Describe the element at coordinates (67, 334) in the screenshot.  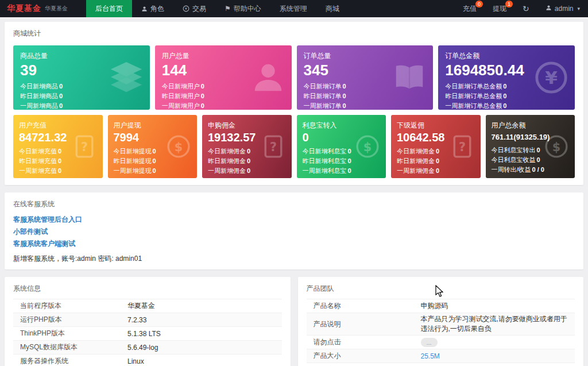
I see `info-label: ThinkPHP版本` at that location.